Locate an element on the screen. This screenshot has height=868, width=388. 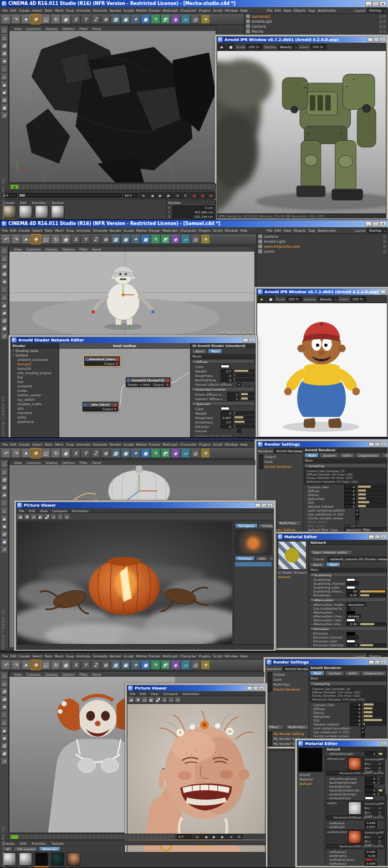
coordinate-system-icon: ⊕ is located at coordinates (105, 453).